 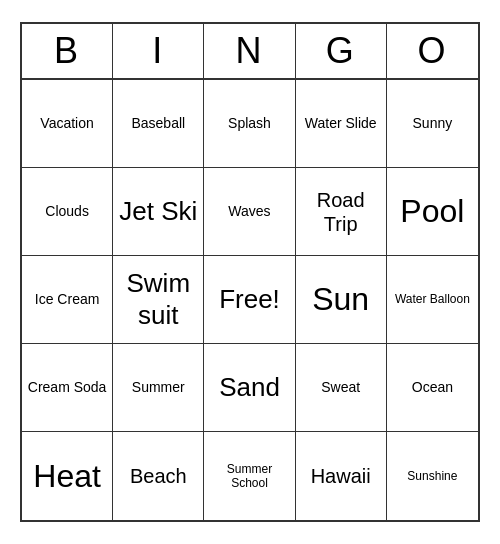 I want to click on bingo-cell: Jet Ski, so click(x=158, y=212).